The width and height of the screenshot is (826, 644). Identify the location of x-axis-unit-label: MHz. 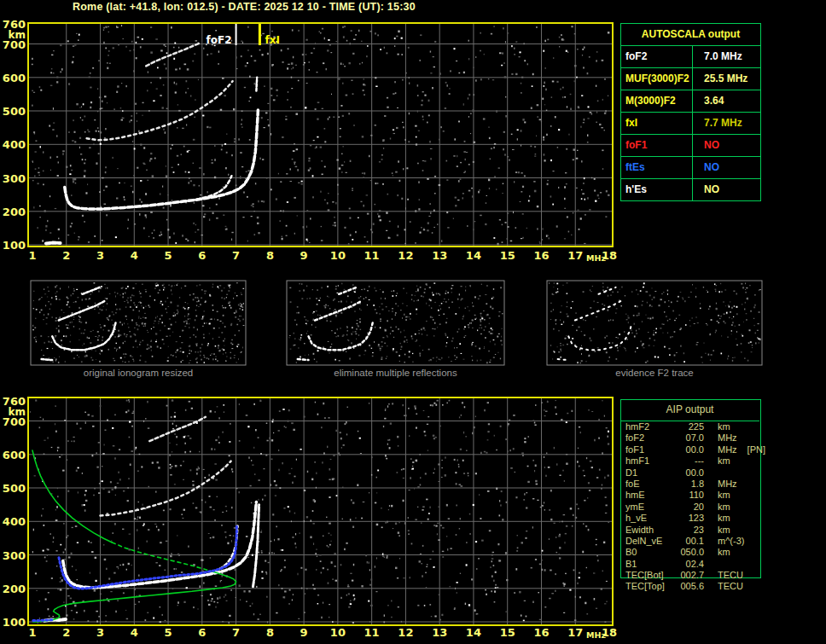
(596, 635).